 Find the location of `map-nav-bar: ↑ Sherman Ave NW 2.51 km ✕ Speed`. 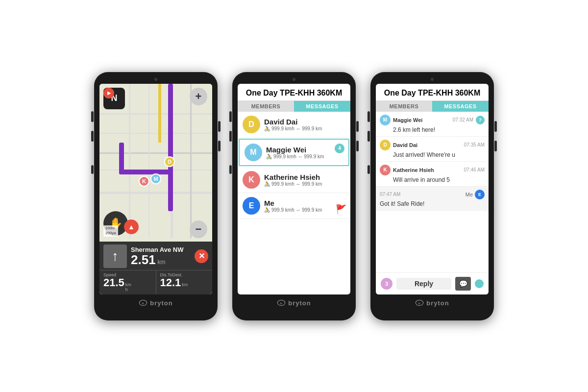

map-nav-bar: ↑ Sherman Ave NW 2.51 km ✕ Speed is located at coordinates (156, 268).